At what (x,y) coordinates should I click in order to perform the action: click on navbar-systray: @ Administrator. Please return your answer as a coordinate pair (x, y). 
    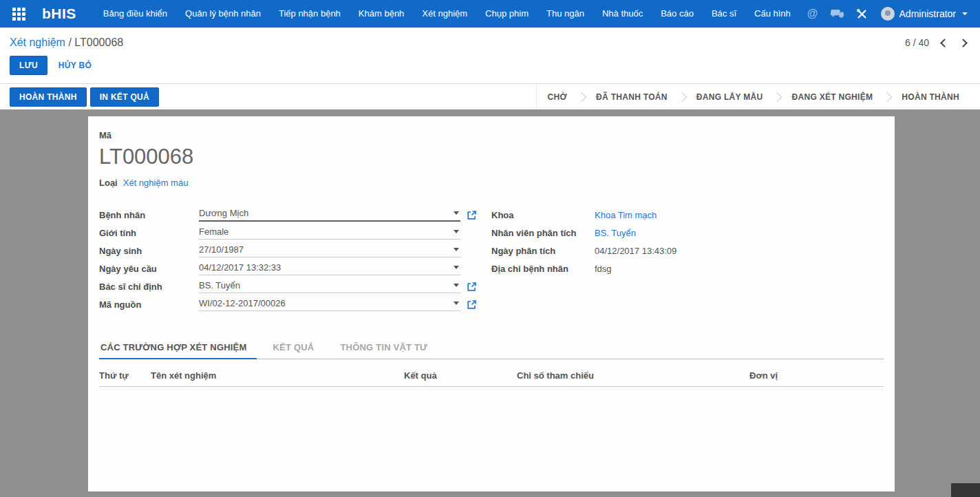
    Looking at the image, I should click on (887, 14).